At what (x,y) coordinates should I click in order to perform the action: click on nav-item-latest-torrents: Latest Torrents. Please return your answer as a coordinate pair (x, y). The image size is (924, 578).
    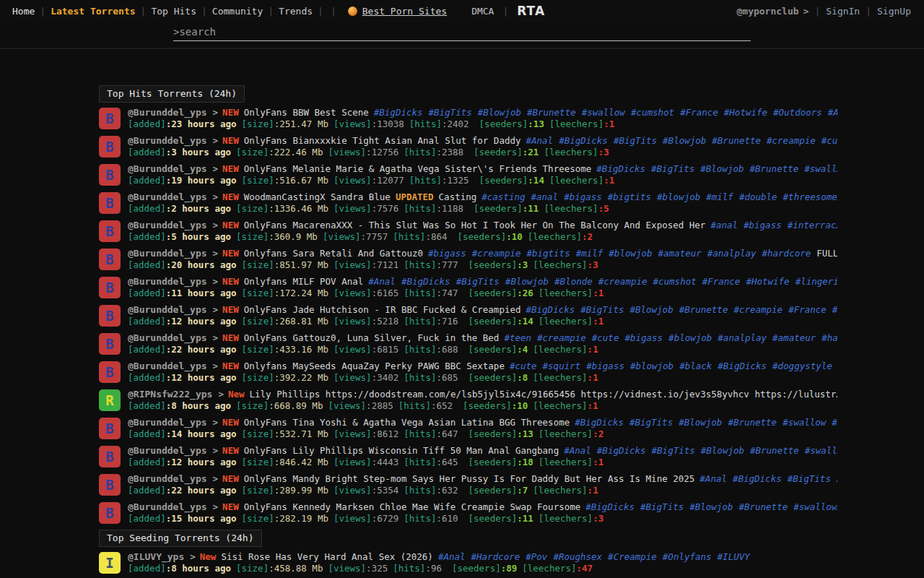
    Looking at the image, I should click on (92, 12).